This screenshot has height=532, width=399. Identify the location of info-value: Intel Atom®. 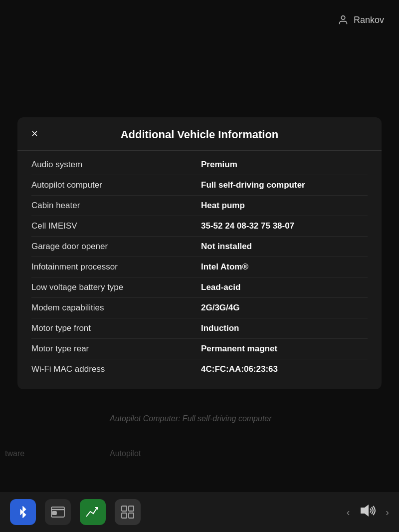
(284, 267).